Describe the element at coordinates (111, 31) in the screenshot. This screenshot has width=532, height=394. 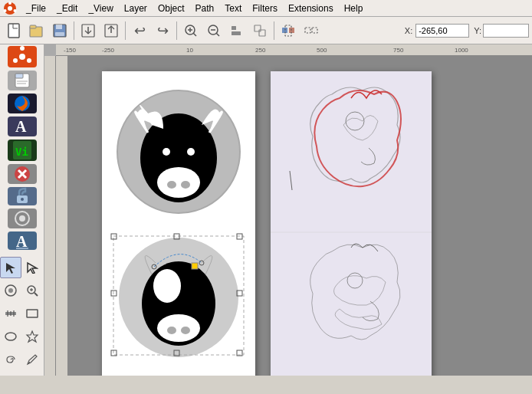
I see `export-button` at that location.